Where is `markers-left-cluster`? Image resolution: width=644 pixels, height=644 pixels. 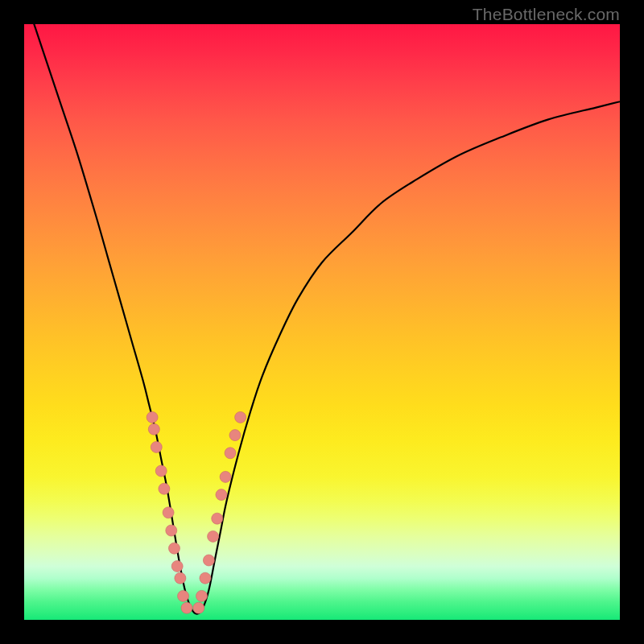 markers-left-cluster is located at coordinates (169, 512).